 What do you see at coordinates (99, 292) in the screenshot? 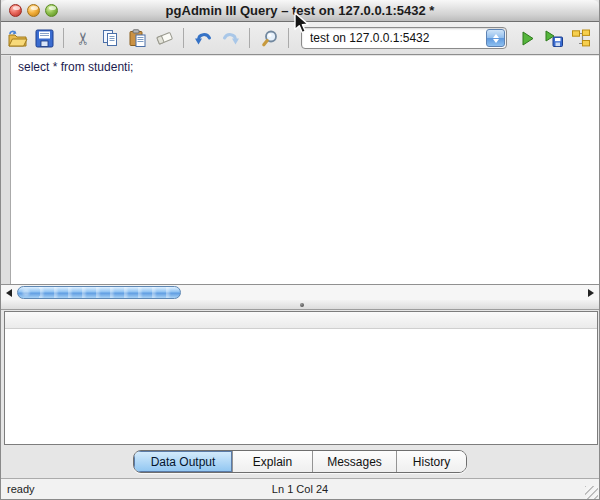
I see `scrollbar-thumb` at bounding box center [99, 292].